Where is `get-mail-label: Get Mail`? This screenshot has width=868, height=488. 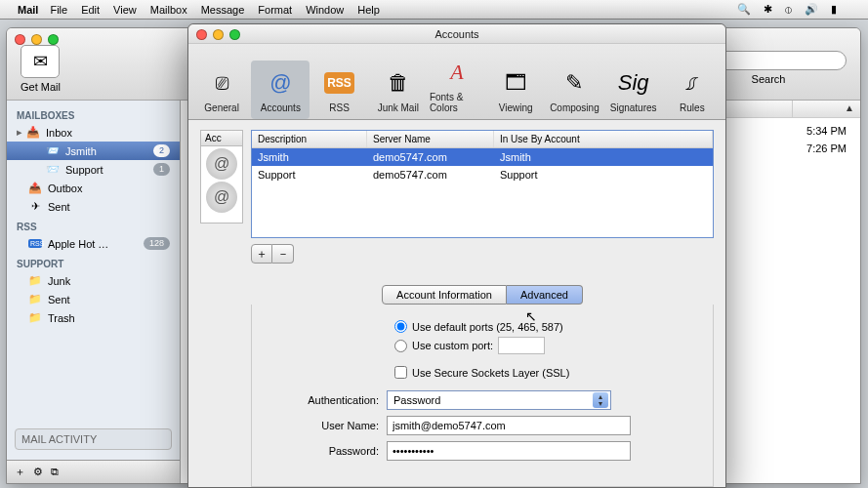 get-mail-label: Get Mail is located at coordinates (41, 87).